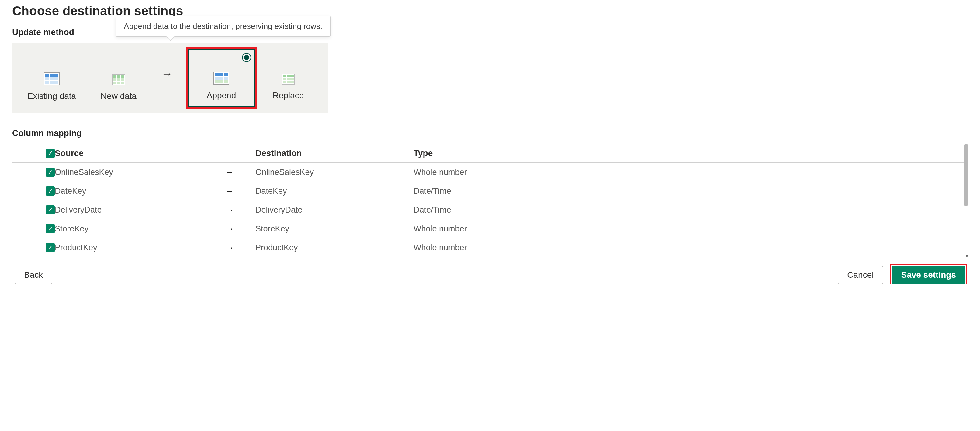 The image size is (980, 431). I want to click on new-data-card: New data, so click(119, 78).